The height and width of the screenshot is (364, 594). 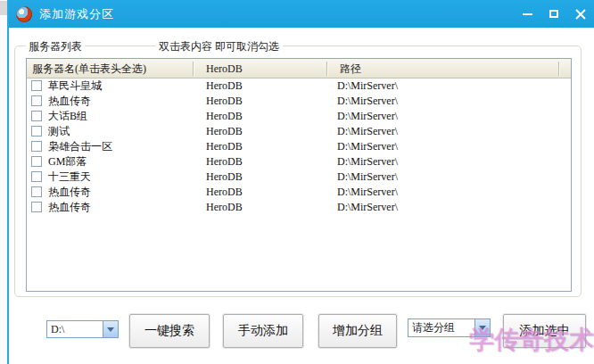 I want to click on manual-add-button: 手动添加, so click(x=263, y=331).